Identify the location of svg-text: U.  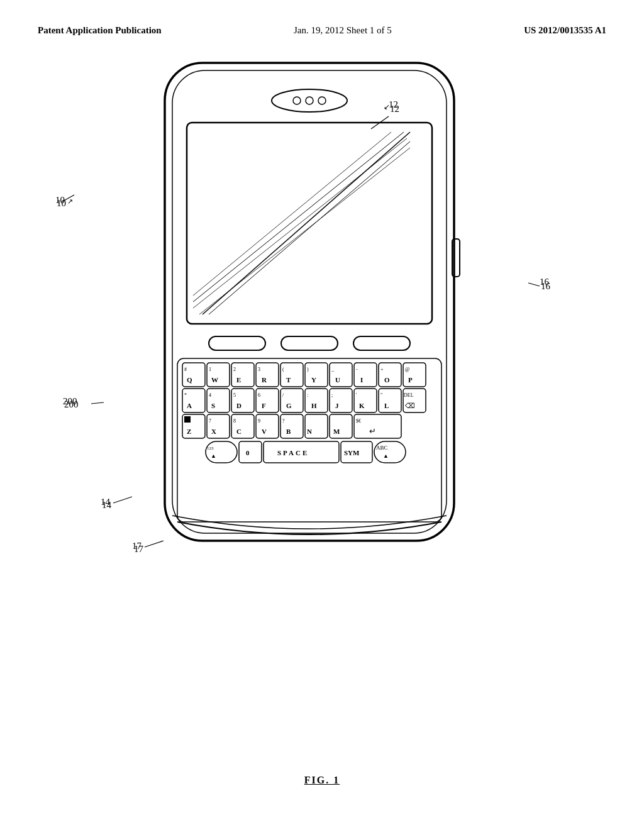
(338, 380).